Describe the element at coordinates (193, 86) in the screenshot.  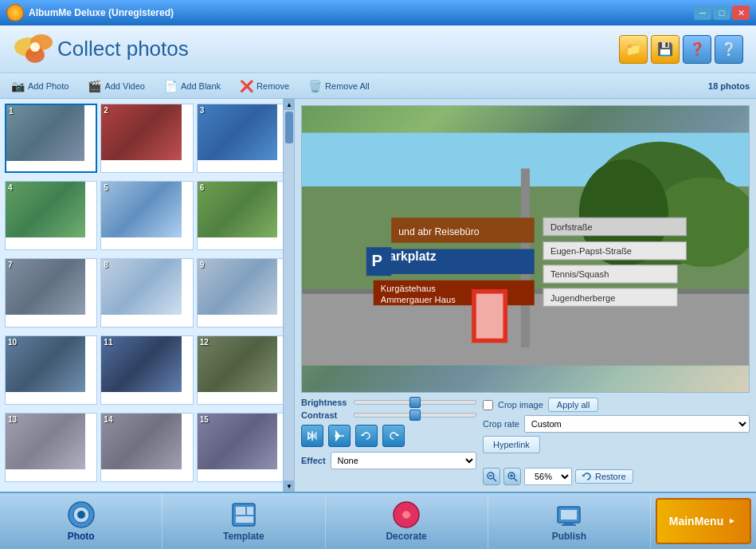
I see `add-blank-button: 📄 Add Blank` at that location.